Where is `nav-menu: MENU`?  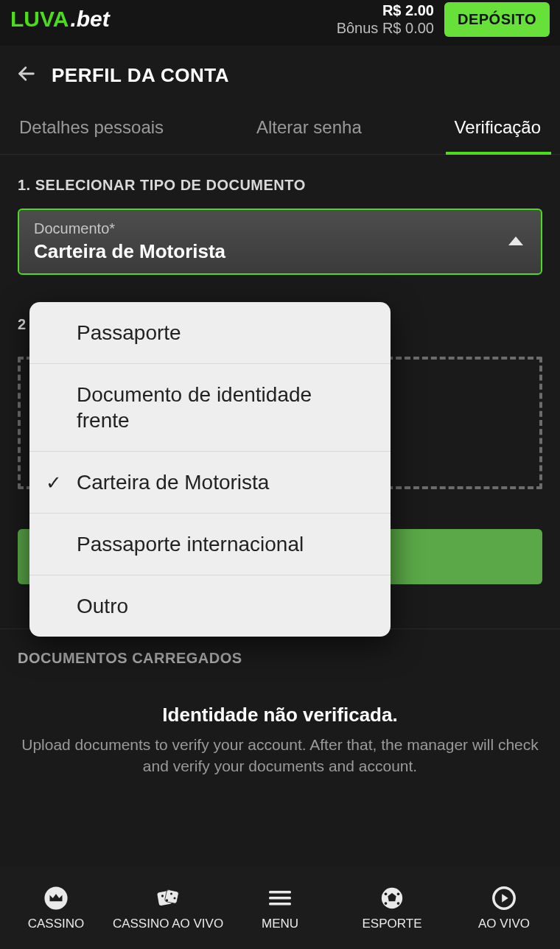
nav-menu: MENU is located at coordinates (280, 908).